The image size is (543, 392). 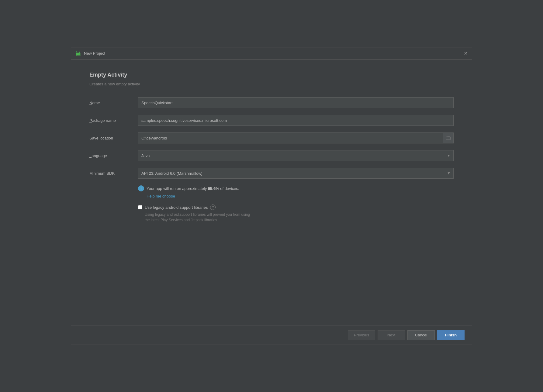 I want to click on footer: Previous Next Cancel Finish, so click(x=272, y=335).